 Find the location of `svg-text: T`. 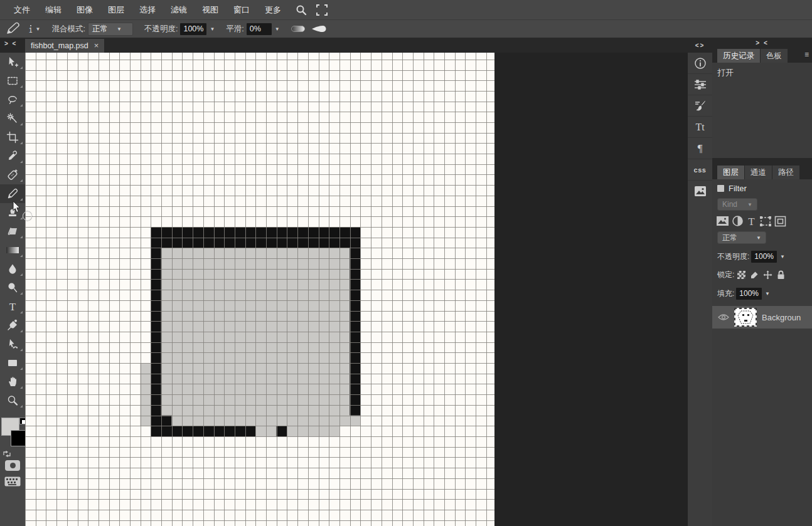

svg-text: T is located at coordinates (752, 221).